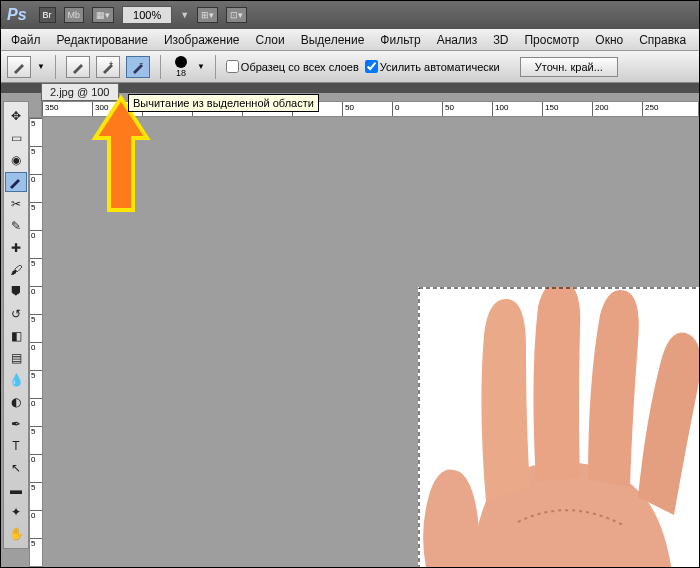 Image resolution: width=700 pixels, height=568 pixels. I want to click on top-btn-mb: Mb, so click(74, 15).